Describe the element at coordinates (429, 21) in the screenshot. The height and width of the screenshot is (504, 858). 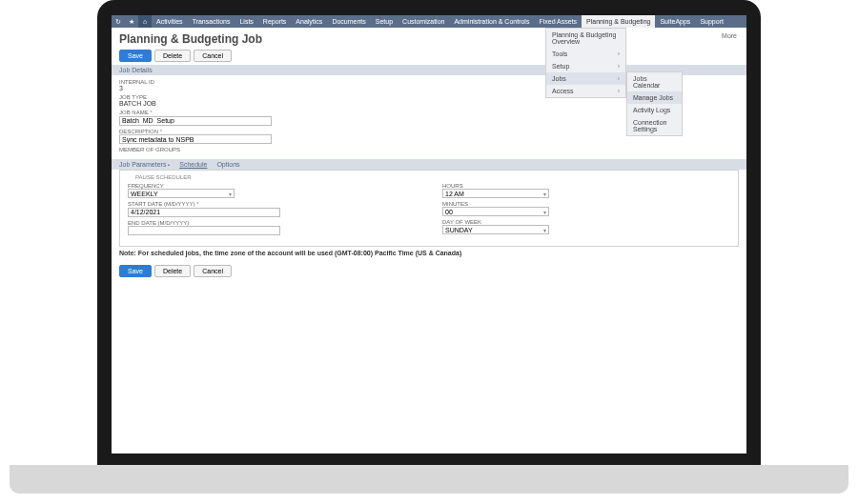
I see `top-navigation: ↻ ★ ⌂ Activities Transactions Lists Repo…` at that location.